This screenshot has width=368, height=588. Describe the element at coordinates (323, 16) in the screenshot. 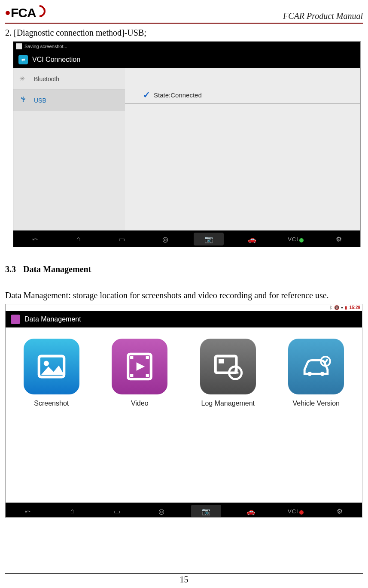

I see `manual-title: FCAR Product Manual` at that location.